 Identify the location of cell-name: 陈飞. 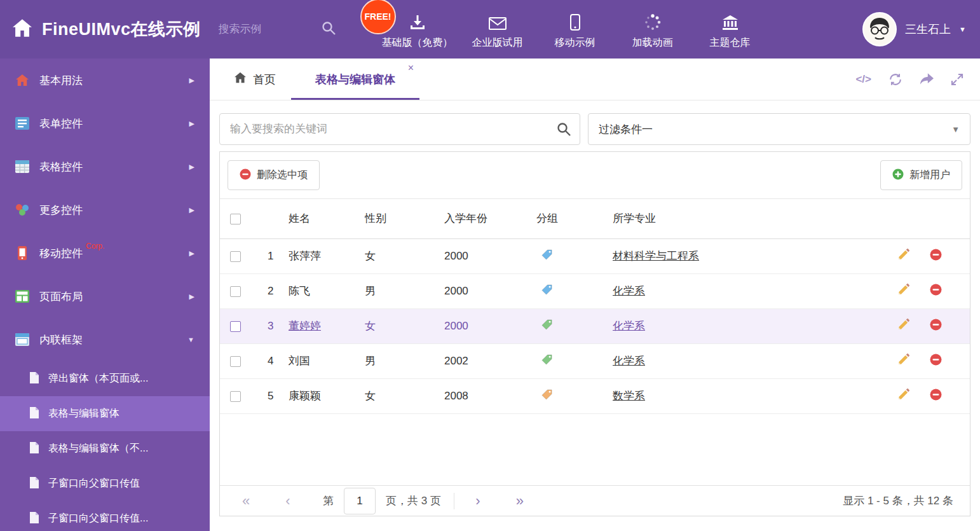
(327, 291).